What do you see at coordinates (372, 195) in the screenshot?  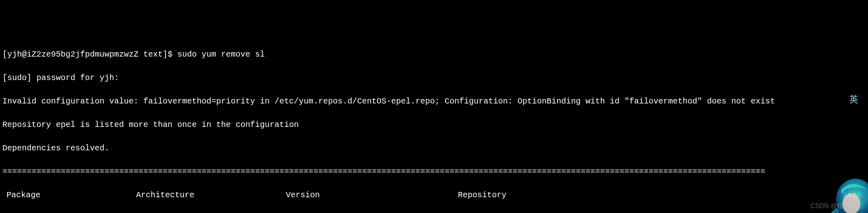 I see `header-version: Version` at bounding box center [372, 195].